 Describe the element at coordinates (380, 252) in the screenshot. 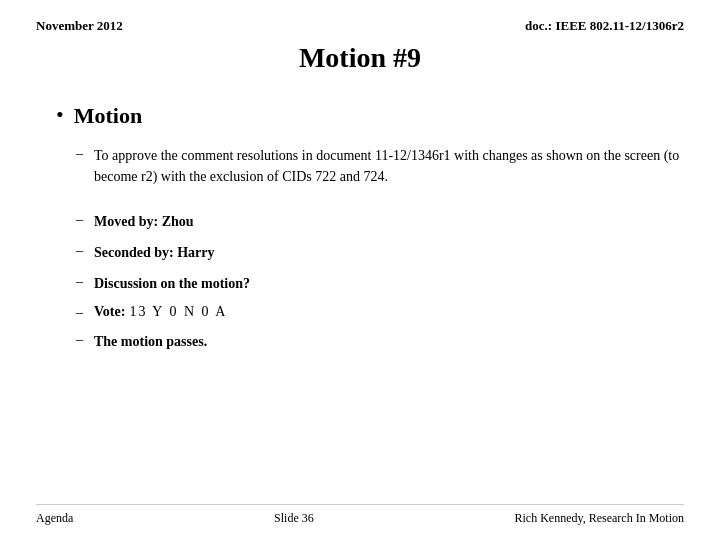

I see `list-item: – Seconded by: Harry` at that location.